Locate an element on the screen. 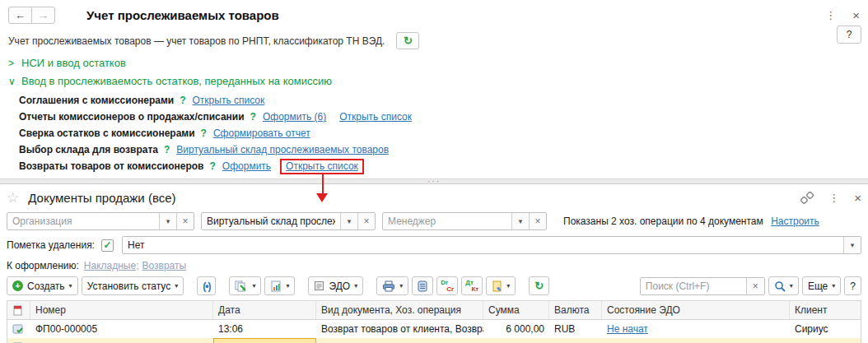 The width and height of the screenshot is (868, 343). process-link: Оформить is located at coordinates (247, 166).